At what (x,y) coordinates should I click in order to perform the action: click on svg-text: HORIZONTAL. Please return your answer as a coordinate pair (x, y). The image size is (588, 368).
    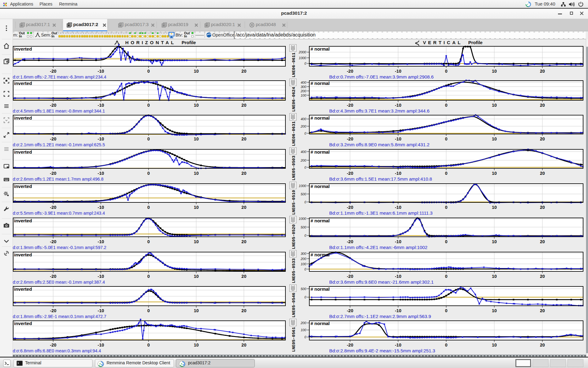
    Looking at the image, I should click on (151, 42).